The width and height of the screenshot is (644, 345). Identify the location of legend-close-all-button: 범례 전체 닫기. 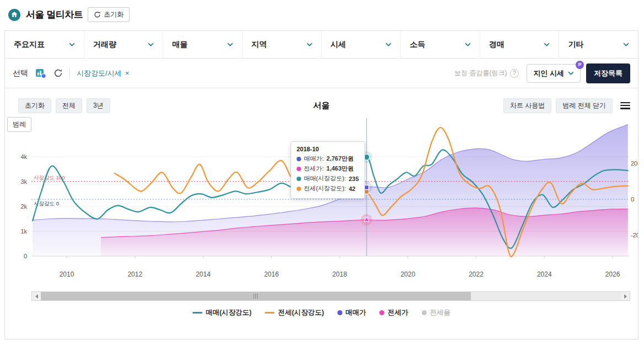
(584, 106).